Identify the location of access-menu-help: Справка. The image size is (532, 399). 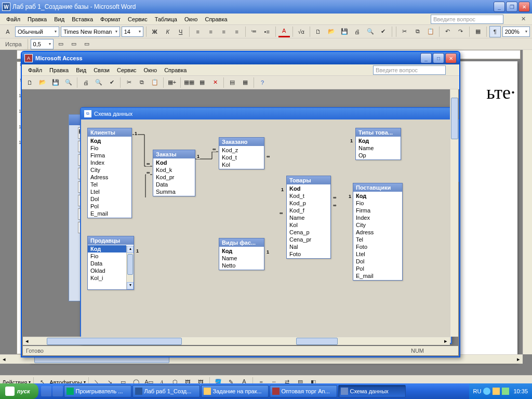
(176, 70).